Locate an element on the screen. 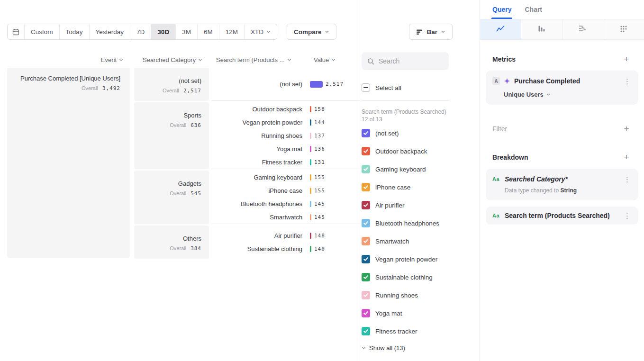 The height and width of the screenshot is (361, 644). date-range-label: 3M is located at coordinates (187, 32).